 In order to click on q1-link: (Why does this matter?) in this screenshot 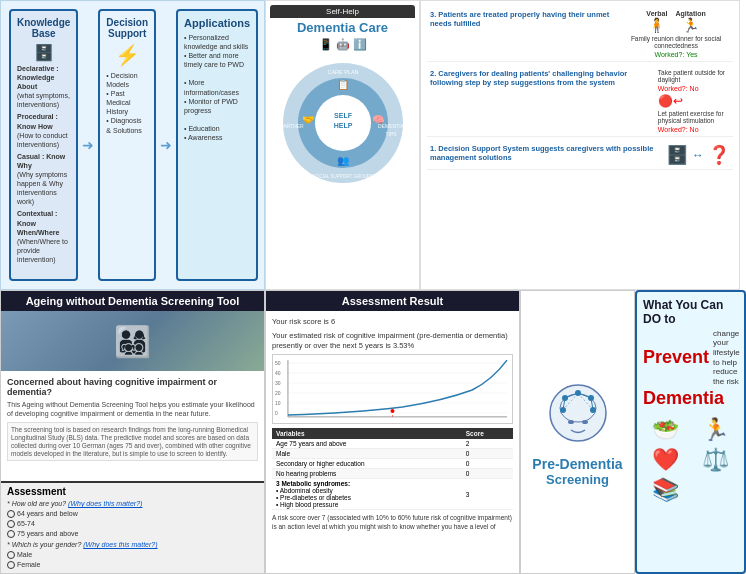, I will do `click(105, 504)`.